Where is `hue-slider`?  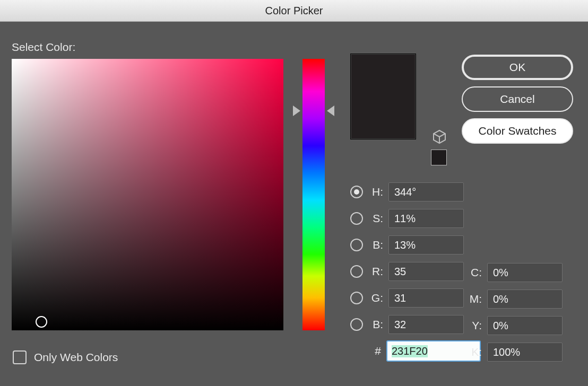 hue-slider is located at coordinates (314, 195).